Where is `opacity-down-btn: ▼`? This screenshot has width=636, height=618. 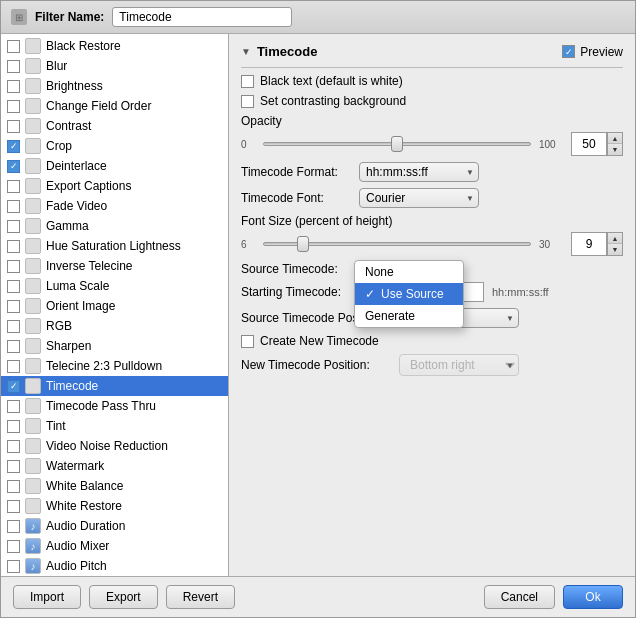 opacity-down-btn: ▼ is located at coordinates (615, 150).